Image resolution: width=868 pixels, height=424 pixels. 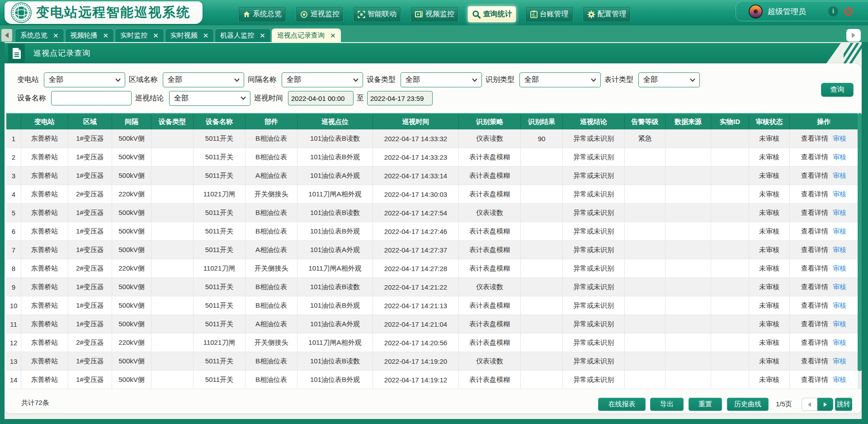 I want to click on search-button: 查询, so click(x=837, y=90).